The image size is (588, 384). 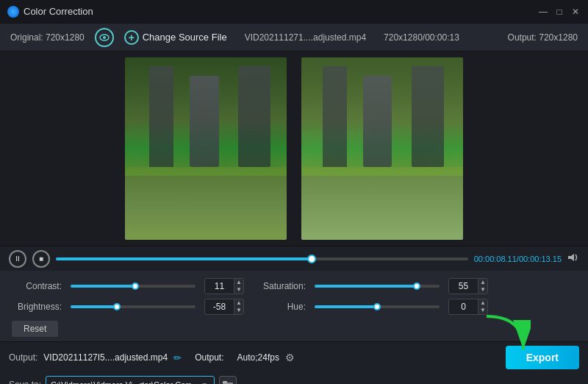 What do you see at coordinates (206, 149) in the screenshot?
I see `original-video-frame` at bounding box center [206, 149].